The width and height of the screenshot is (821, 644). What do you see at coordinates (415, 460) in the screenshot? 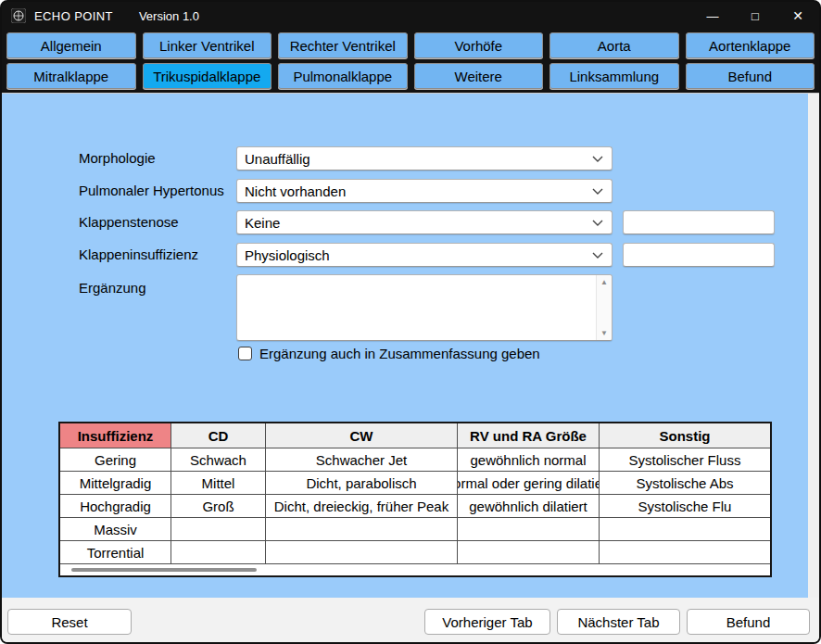
I see `table-row: Gering Schwach Schwacher Jet gewöhnlich …` at bounding box center [415, 460].